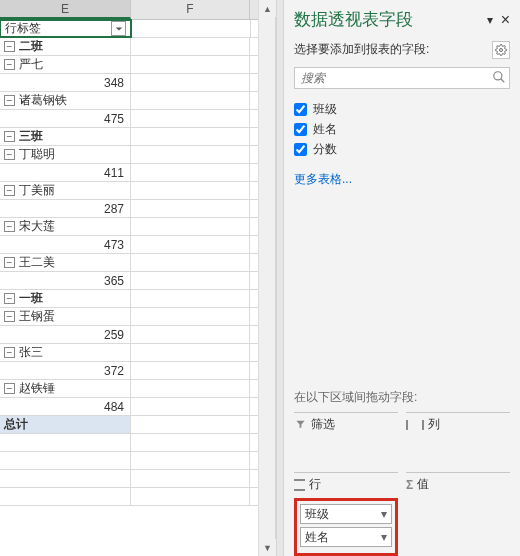  Describe the element at coordinates (325, 110) in the screenshot. I see `field-label: 班级` at that location.